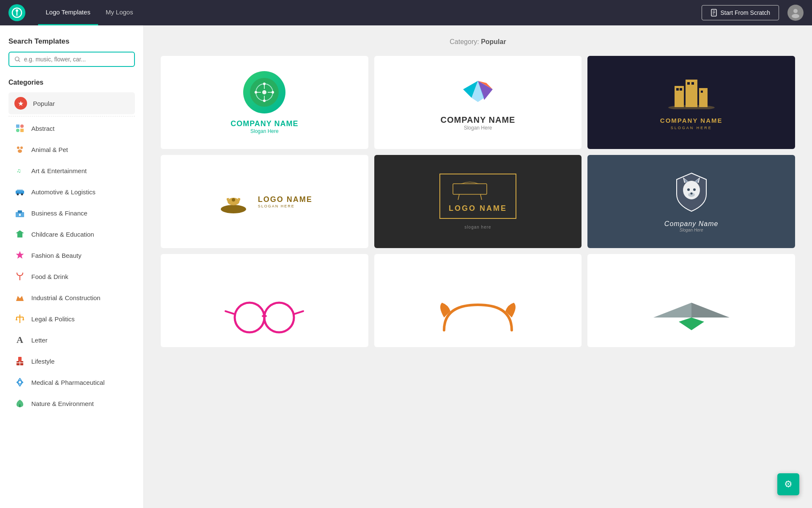 Image resolution: width=812 pixels, height=508 pixels. I want to click on sidebar-item-art-entertainment: ♫ Art & Entertainment, so click(72, 171).